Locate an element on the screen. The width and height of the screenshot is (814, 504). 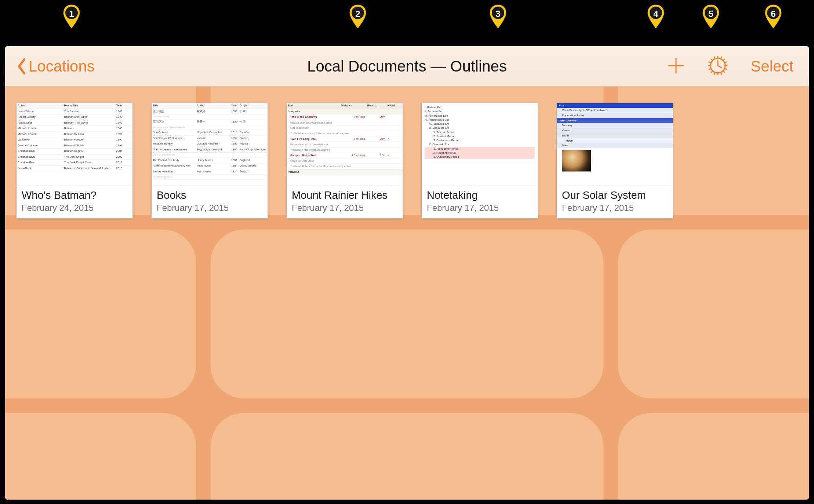
annotation-pin-2: 2 is located at coordinates (358, 17).